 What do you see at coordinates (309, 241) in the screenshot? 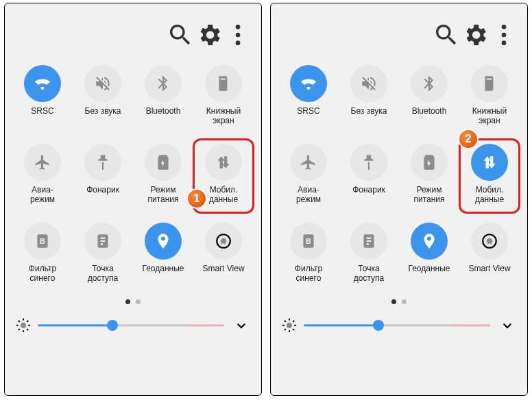
I see `bluelight-icon` at bounding box center [309, 241].